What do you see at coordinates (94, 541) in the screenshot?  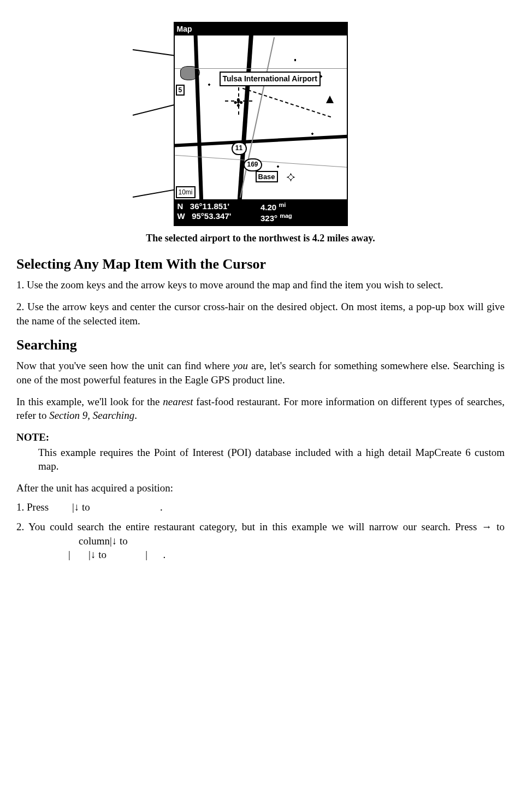 I see `text-run: column` at bounding box center [94, 541].